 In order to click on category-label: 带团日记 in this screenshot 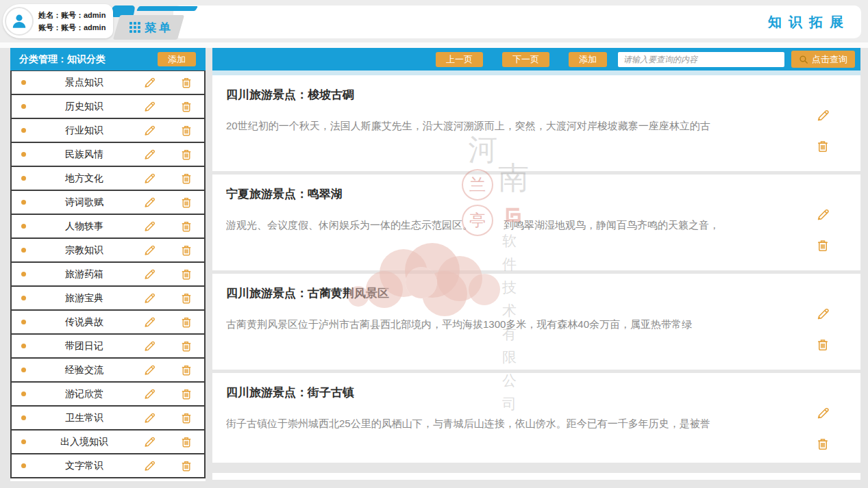, I will do `click(84, 346)`.